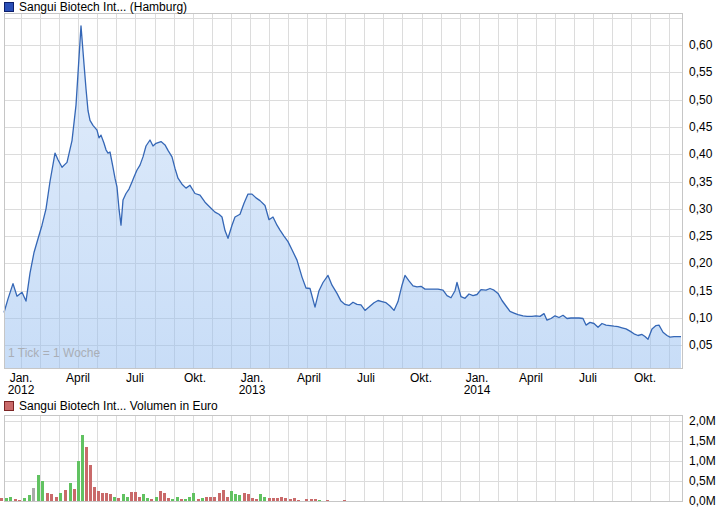  I want to click on volume-legend: Sangui Biotech Int... Volumen in Euro, so click(111, 406).